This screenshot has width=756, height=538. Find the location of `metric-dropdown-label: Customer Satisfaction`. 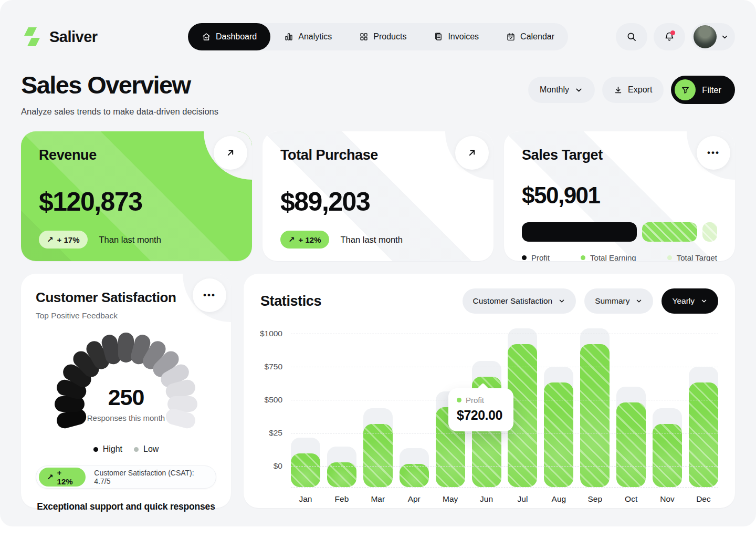

metric-dropdown-label: Customer Satisfaction is located at coordinates (513, 301).